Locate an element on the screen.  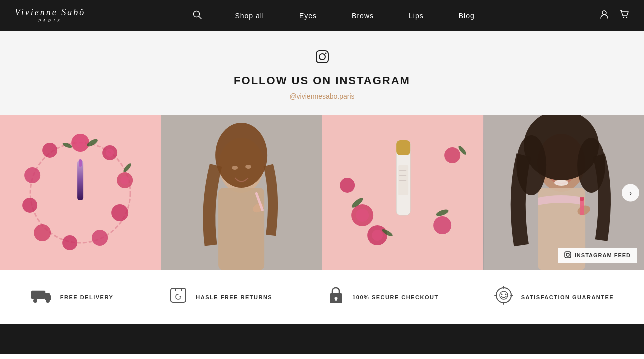
ig-badge-text: INSTAGRAM FEED is located at coordinates (603, 255).